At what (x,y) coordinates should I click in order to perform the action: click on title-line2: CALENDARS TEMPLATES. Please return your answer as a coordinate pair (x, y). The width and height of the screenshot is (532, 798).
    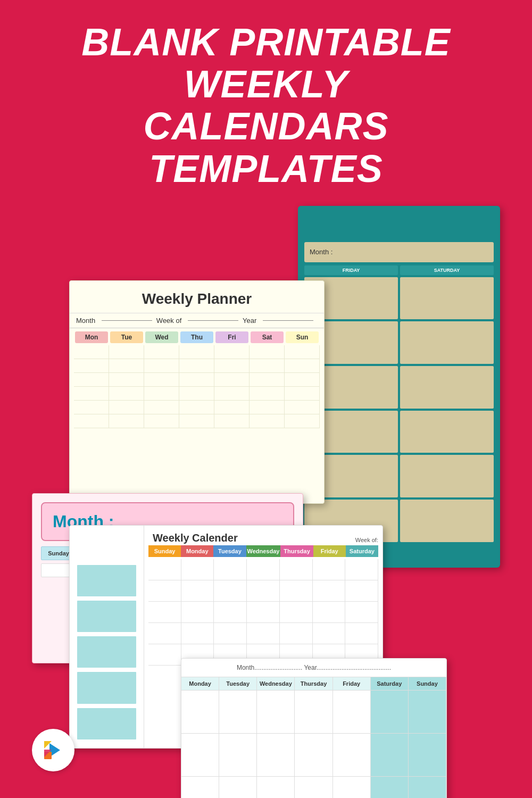
    Looking at the image, I should click on (266, 147).